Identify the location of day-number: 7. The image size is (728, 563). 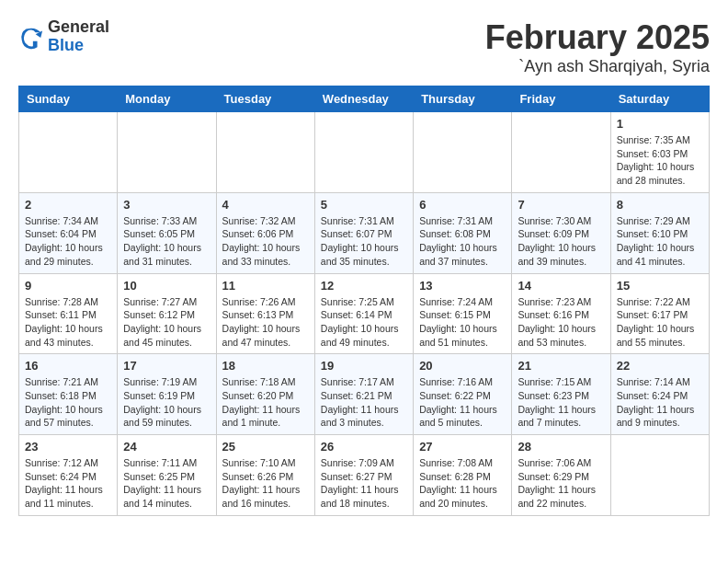
(561, 204).